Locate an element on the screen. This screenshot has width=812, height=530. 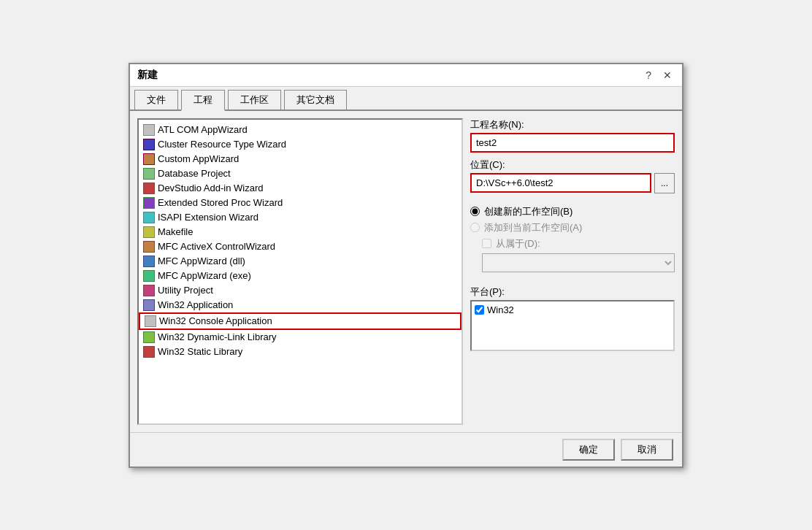
browse-button: ... is located at coordinates (664, 183).